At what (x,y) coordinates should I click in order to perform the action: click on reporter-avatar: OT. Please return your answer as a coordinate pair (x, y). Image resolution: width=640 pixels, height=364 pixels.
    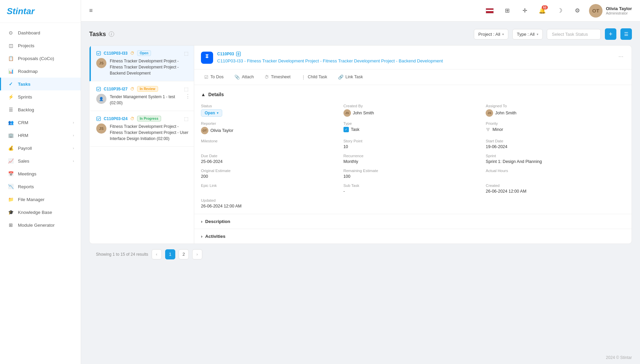
    Looking at the image, I should click on (205, 131).